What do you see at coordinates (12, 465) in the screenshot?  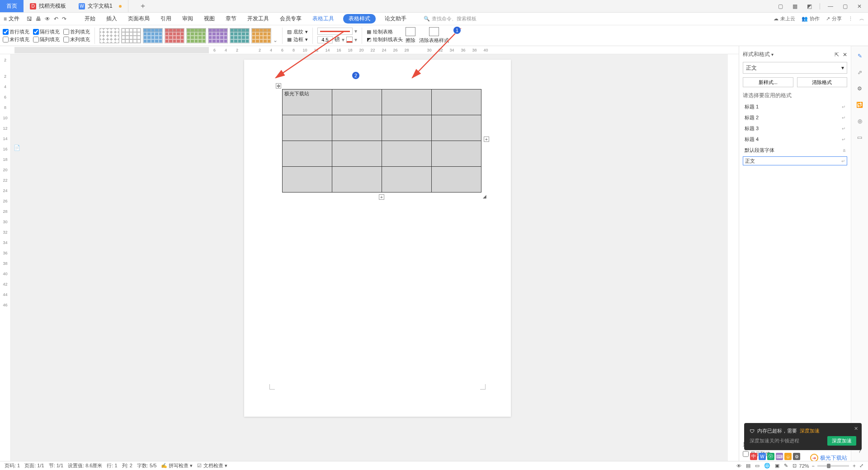 I see `status-page-no: 页码: 1` at bounding box center [12, 465].